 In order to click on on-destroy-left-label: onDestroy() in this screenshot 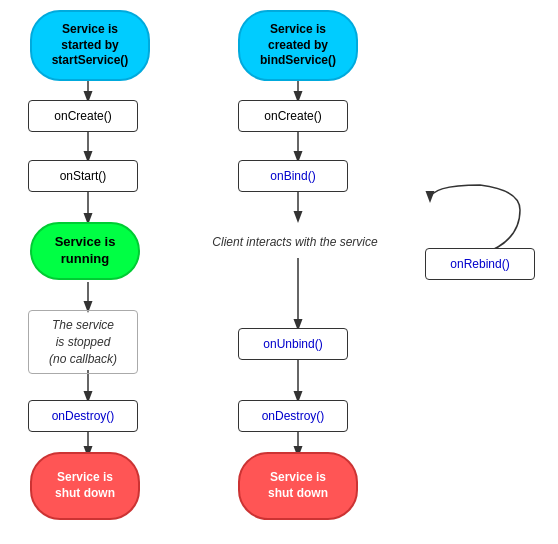, I will do `click(84, 416)`.